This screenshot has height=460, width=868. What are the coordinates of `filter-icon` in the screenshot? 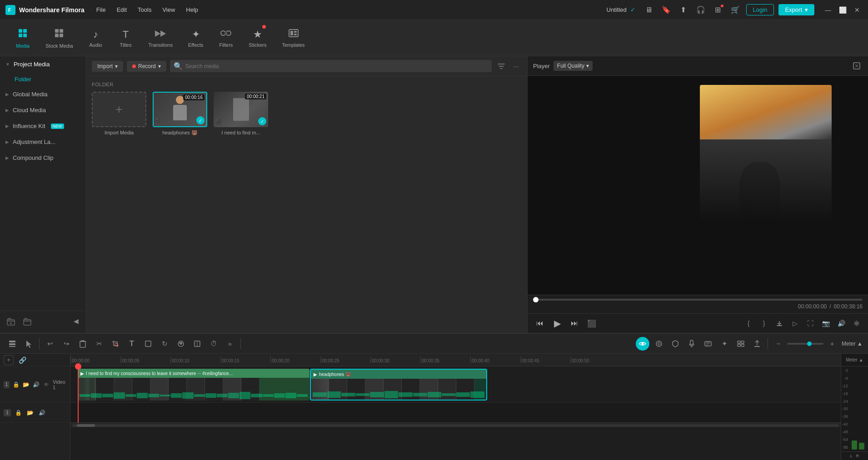 It's located at (501, 66).